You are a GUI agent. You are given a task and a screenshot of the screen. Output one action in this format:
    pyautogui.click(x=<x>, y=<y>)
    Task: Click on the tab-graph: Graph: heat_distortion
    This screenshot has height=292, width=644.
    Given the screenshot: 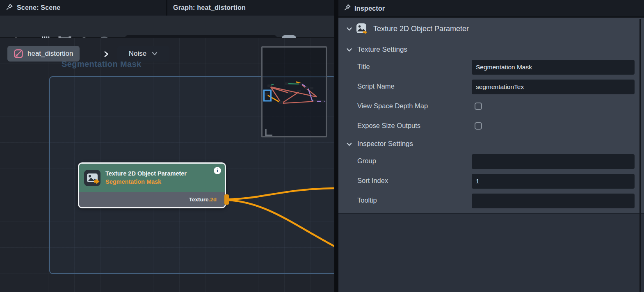 What is the action you would take?
    pyautogui.click(x=251, y=8)
    